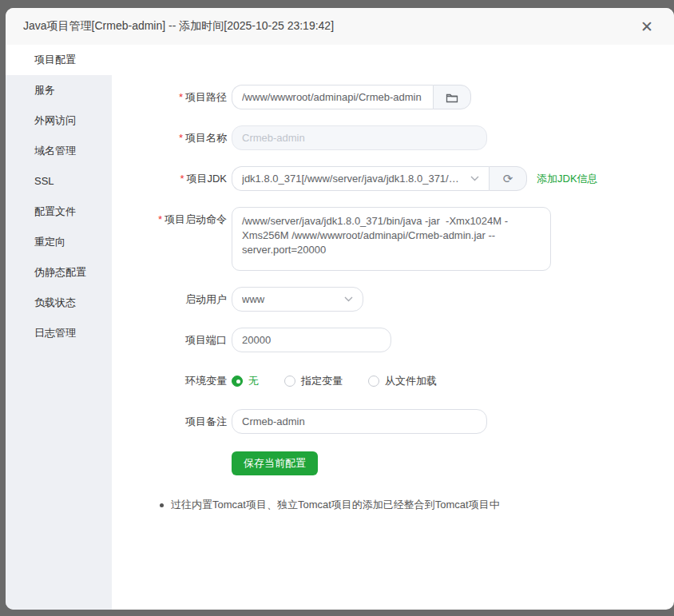 The image size is (674, 616). What do you see at coordinates (172, 380) in the screenshot?
I see `env-vars-label: 环境变量` at bounding box center [172, 380].